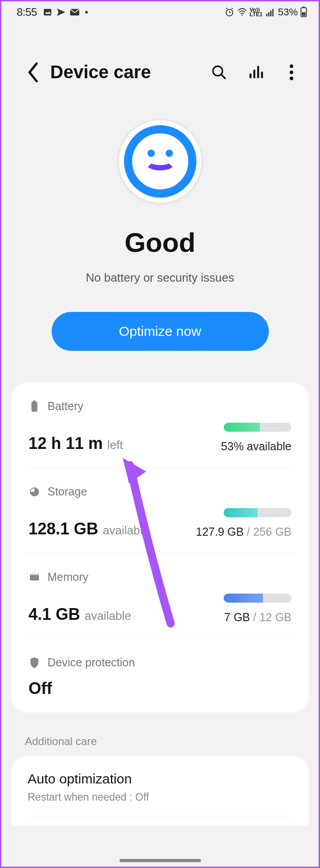 The height and width of the screenshot is (868, 320). I want to click on additional-care-card: Auto optimization Restart when needed : …, so click(160, 791).